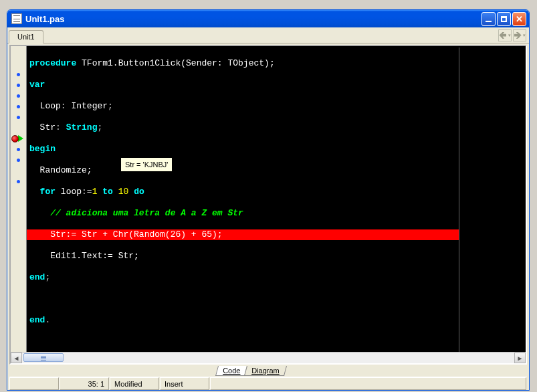  What do you see at coordinates (134, 384) in the screenshot?
I see `status-modified: Modified` at bounding box center [134, 384].